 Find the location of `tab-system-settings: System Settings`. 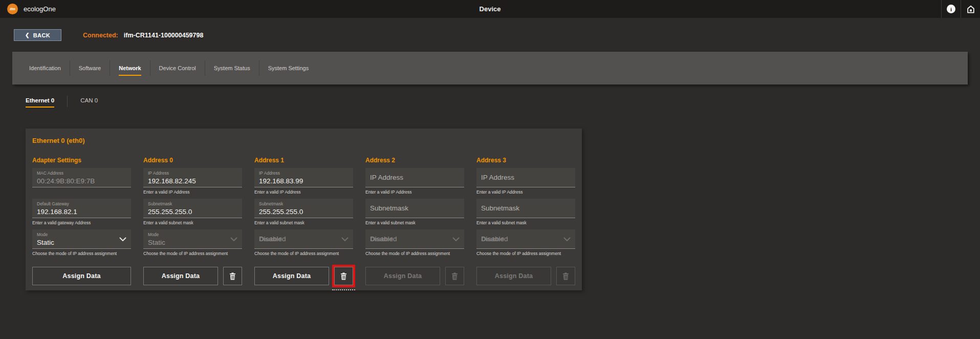

tab-system-settings: System Settings is located at coordinates (289, 68).